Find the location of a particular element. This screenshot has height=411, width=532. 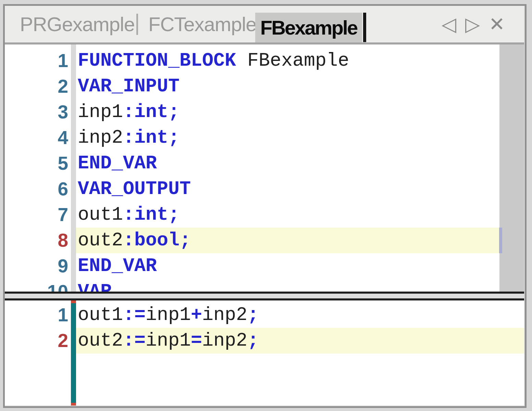

pane-splitter is located at coordinates (264, 296).